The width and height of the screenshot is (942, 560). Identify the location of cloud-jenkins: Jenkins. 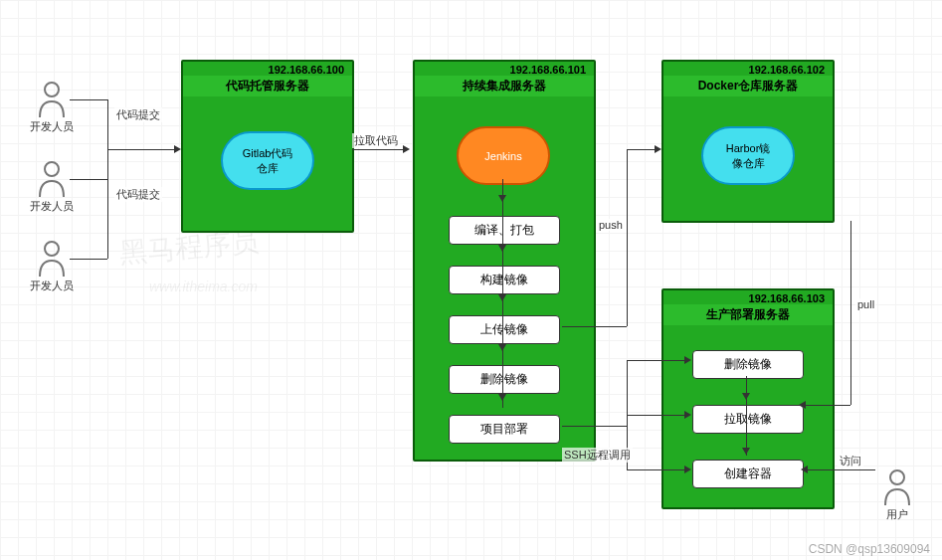
(503, 155).